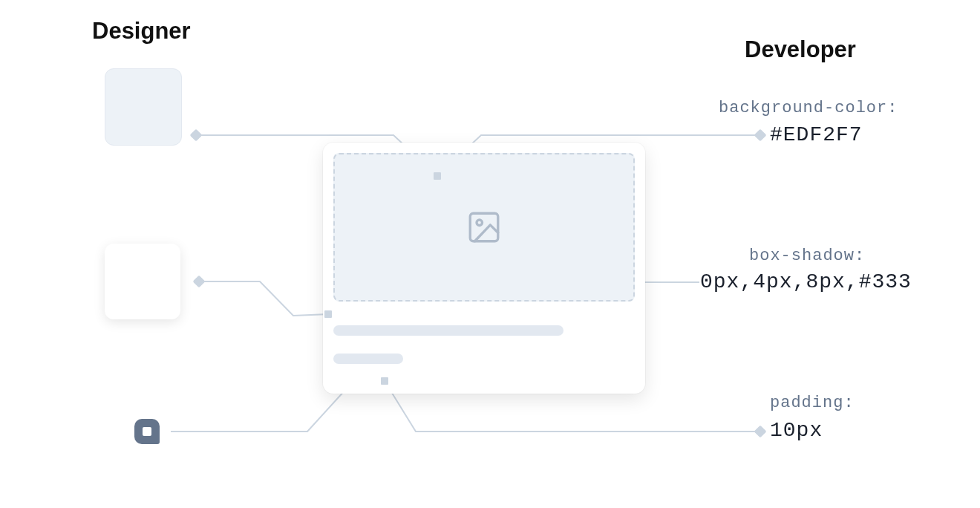 This screenshot has width=980, height=508. What do you see at coordinates (141, 31) in the screenshot?
I see `heading-designer: Designer` at bounding box center [141, 31].